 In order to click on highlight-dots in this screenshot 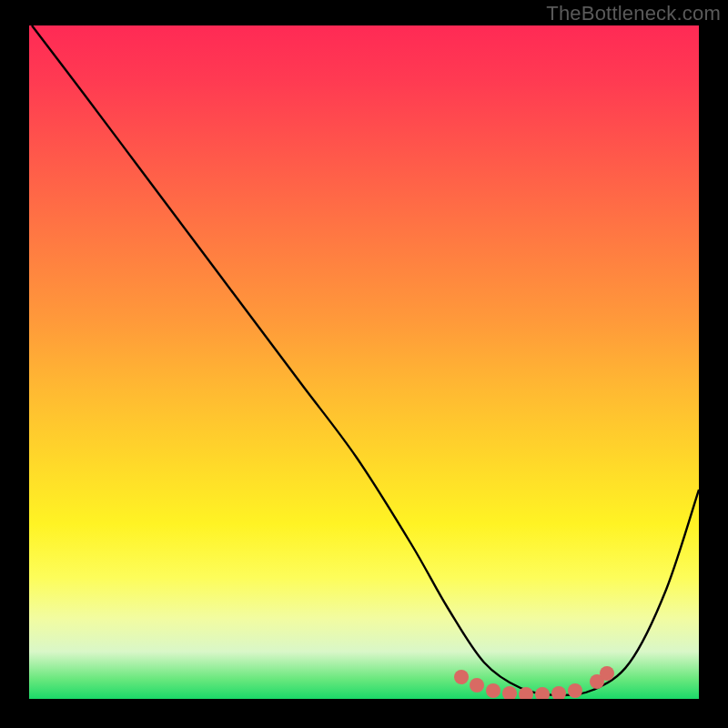, I will do `click(534, 682)`.